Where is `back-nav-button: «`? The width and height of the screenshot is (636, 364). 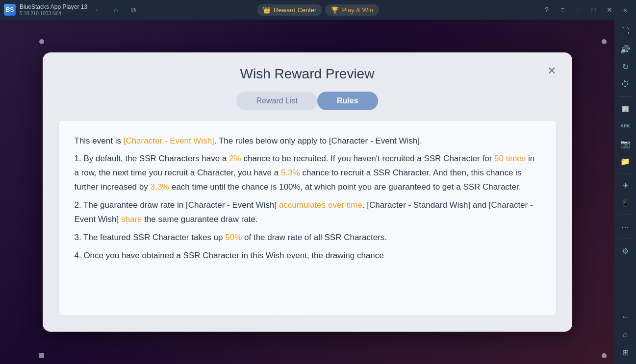 back-nav-button: « is located at coordinates (625, 10).